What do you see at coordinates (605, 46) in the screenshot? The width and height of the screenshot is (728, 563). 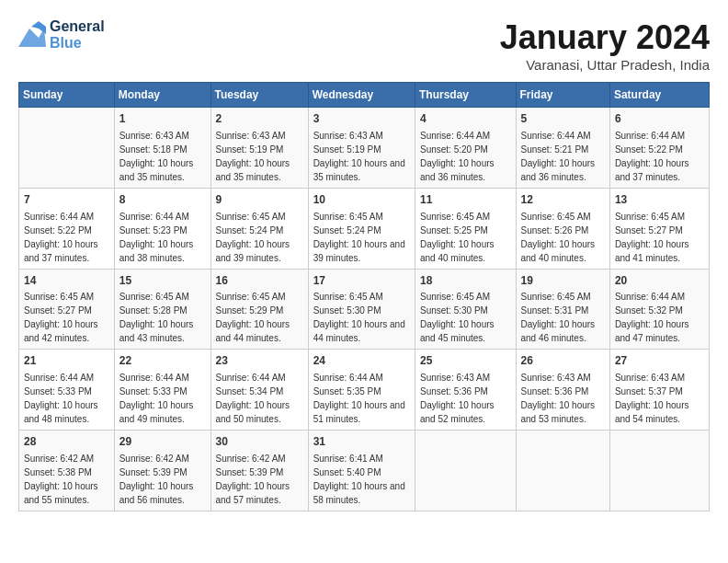 I see `title-block: January 2024 Varanasi, Uttar Pradesh, In…` at bounding box center [605, 46].